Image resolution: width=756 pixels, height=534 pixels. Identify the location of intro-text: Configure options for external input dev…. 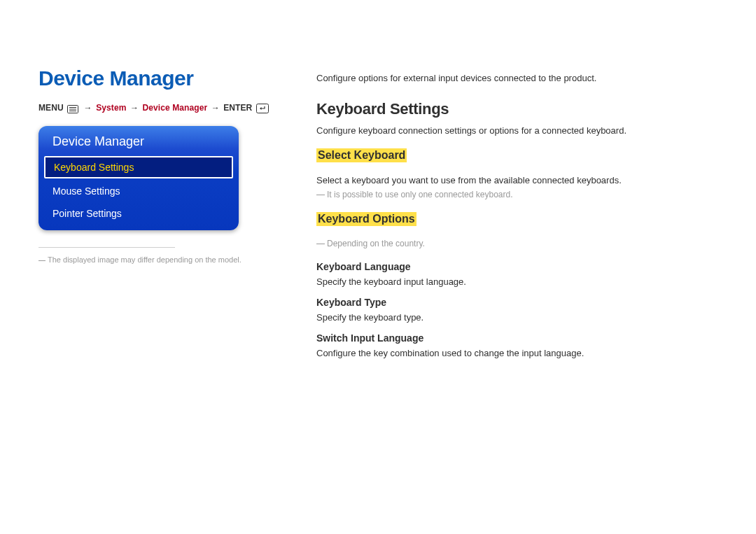
(516, 78).